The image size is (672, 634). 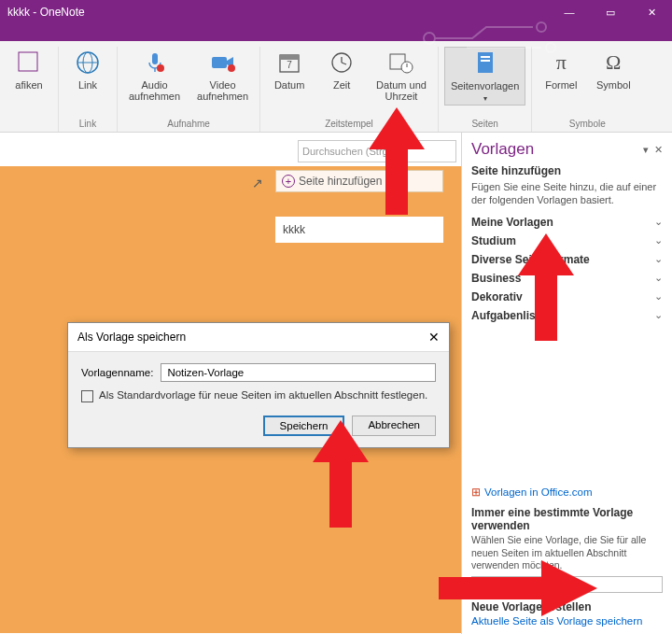 What do you see at coordinates (567, 297) in the screenshot?
I see `category-dekorativ: Dekorativ⌄` at bounding box center [567, 297].